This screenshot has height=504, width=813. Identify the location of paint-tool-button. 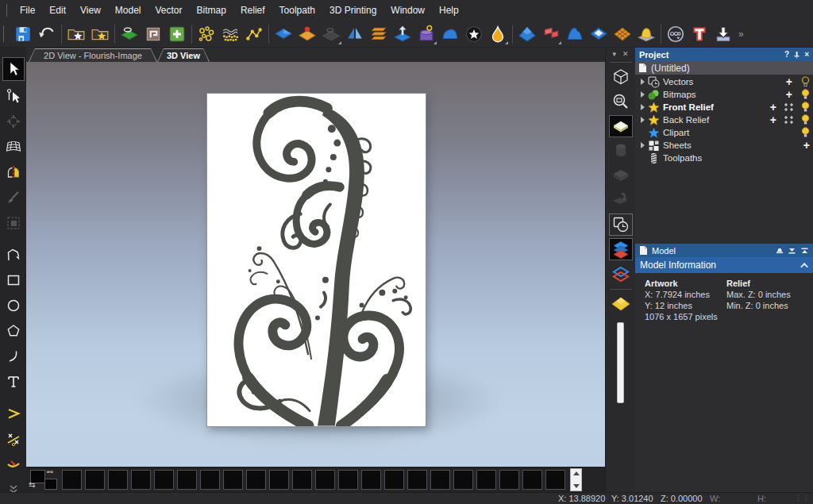
(13, 198).